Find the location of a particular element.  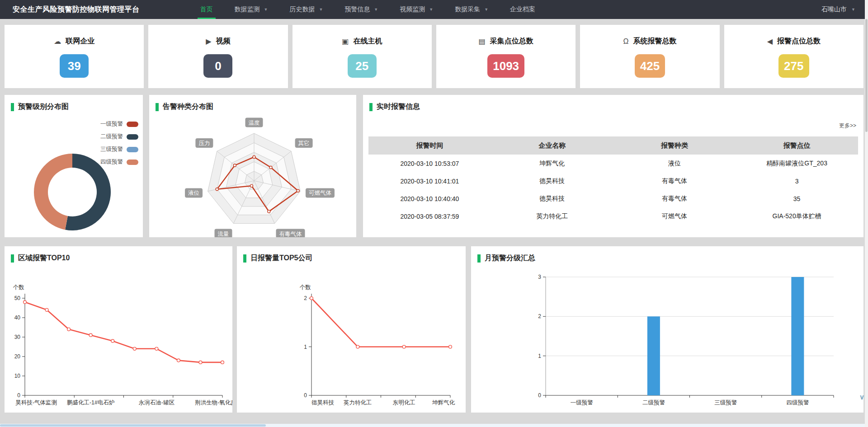

stat-card-head: ▣在线主机 is located at coordinates (362, 42).